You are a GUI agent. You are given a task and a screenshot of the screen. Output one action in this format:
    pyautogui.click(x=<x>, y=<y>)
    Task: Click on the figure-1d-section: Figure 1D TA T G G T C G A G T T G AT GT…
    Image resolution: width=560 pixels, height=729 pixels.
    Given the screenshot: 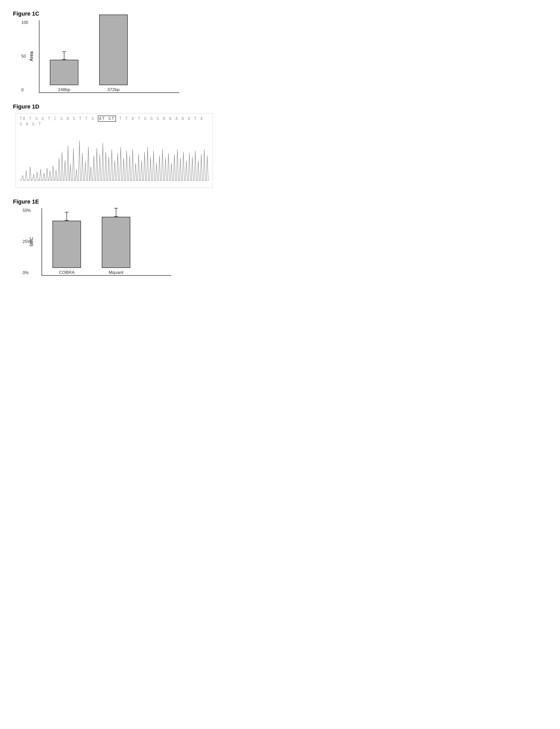 What is the action you would take?
    pyautogui.click(x=112, y=146)
    